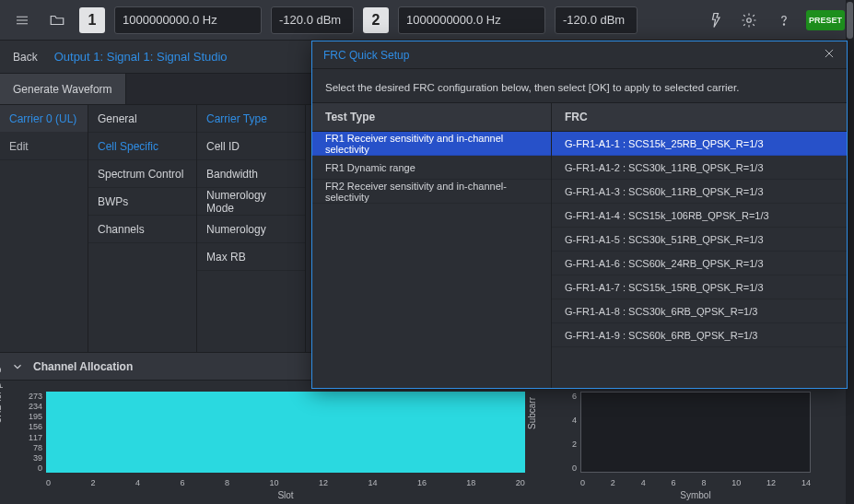 This screenshot has height=504, width=854. I want to click on crb-slot-chart: CRB for μ = 1 27323419515611778390 02468…, so click(272, 442).